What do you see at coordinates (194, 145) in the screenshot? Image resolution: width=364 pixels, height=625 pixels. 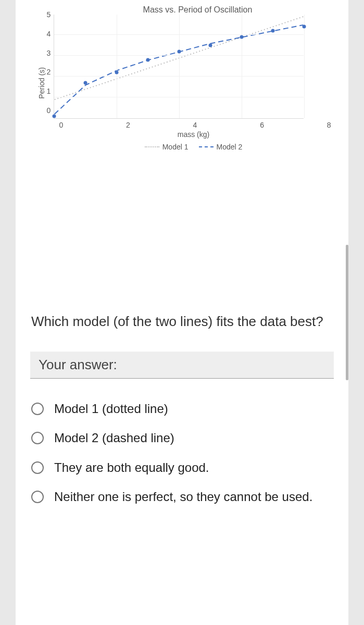 I see `chart-legend: Model 1 Model 2` at bounding box center [194, 145].